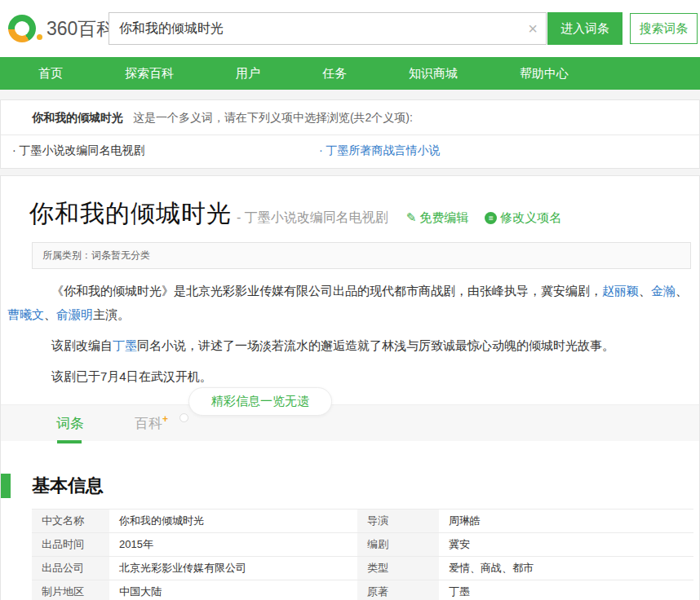 The height and width of the screenshot is (600, 700). Describe the element at coordinates (51, 73) in the screenshot. I see `nav-item-0: 首页` at that location.